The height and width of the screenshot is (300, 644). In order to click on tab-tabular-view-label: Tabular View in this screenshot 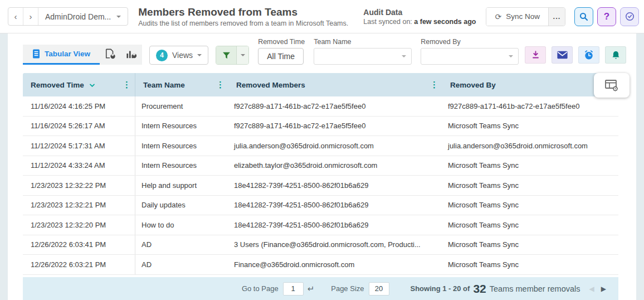, I will do `click(67, 54)`.